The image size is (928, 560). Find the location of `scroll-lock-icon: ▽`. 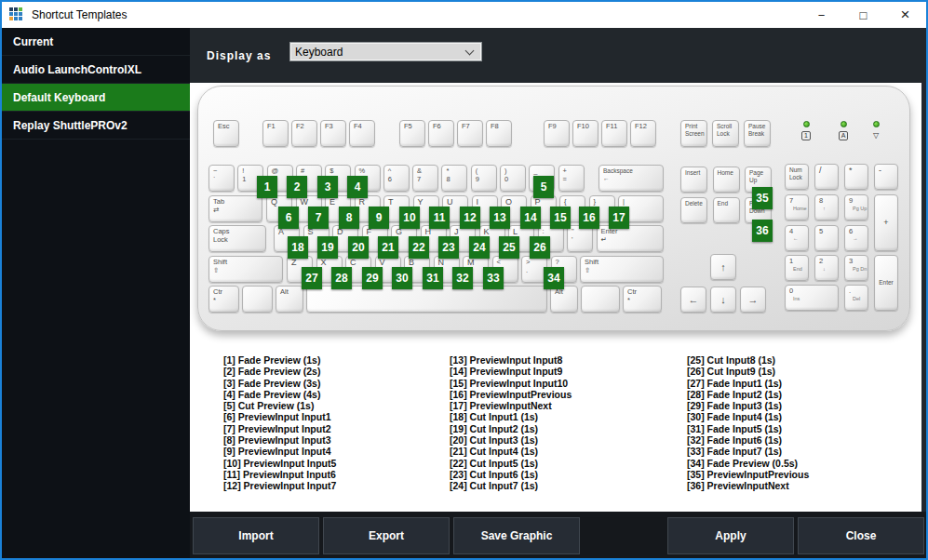

scroll-lock-icon: ▽ is located at coordinates (876, 136).